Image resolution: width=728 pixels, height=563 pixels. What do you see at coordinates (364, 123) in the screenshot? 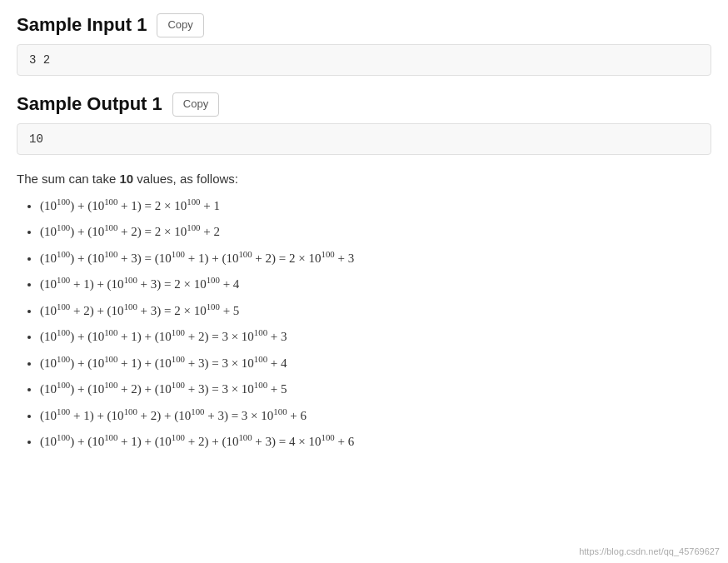
I see `sample-output-section: Sample Output 1 Copy 10` at bounding box center [364, 123].